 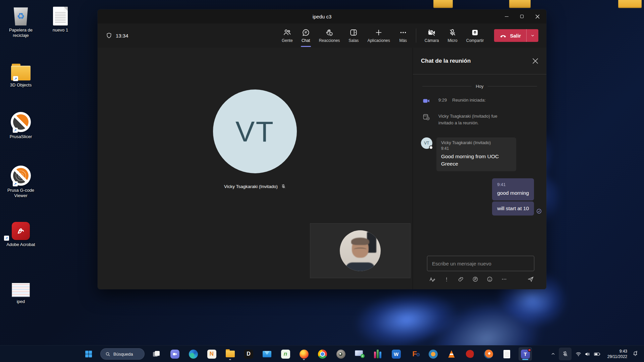 I want to click on tray-chevron-up, so click(x=553, y=354).